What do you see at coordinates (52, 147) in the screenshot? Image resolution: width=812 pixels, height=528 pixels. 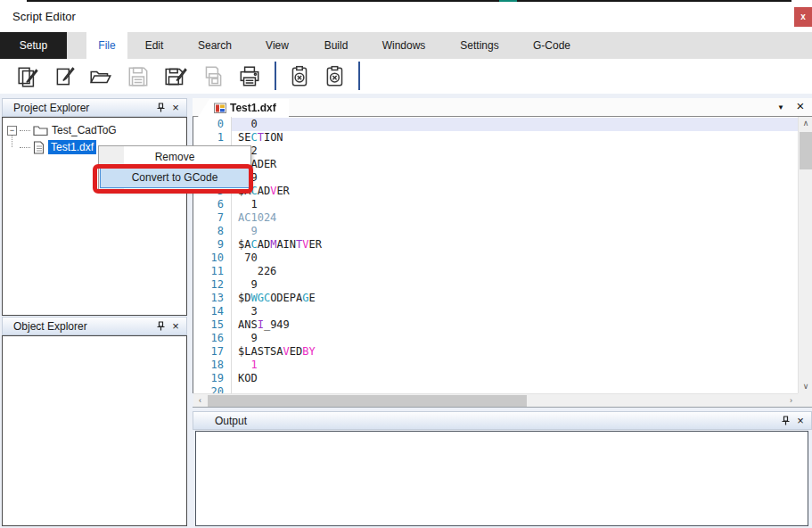 I see `tree-node-file: Test1.dxf` at bounding box center [52, 147].